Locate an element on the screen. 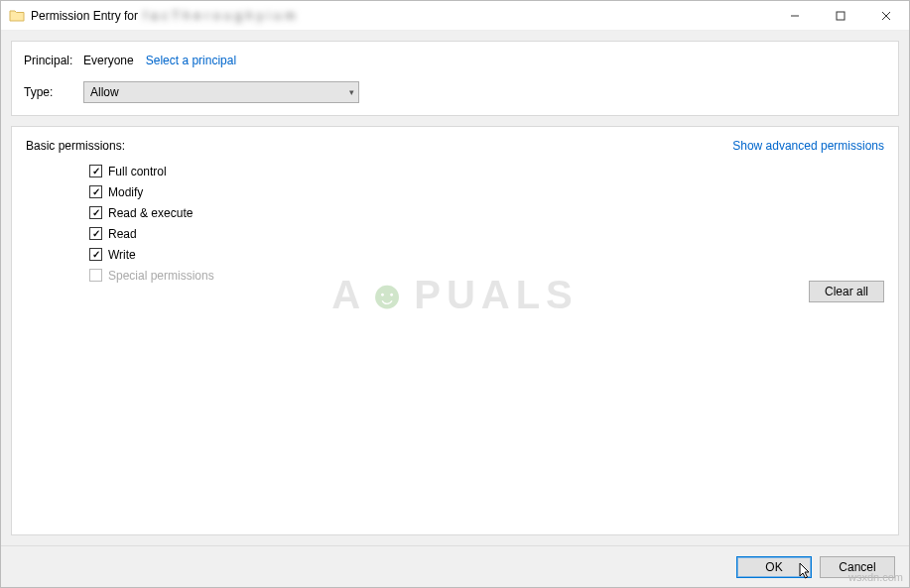 The width and height of the screenshot is (910, 588). principal-panel: Principal: Everyone Select a principal T… is located at coordinates (455, 78).